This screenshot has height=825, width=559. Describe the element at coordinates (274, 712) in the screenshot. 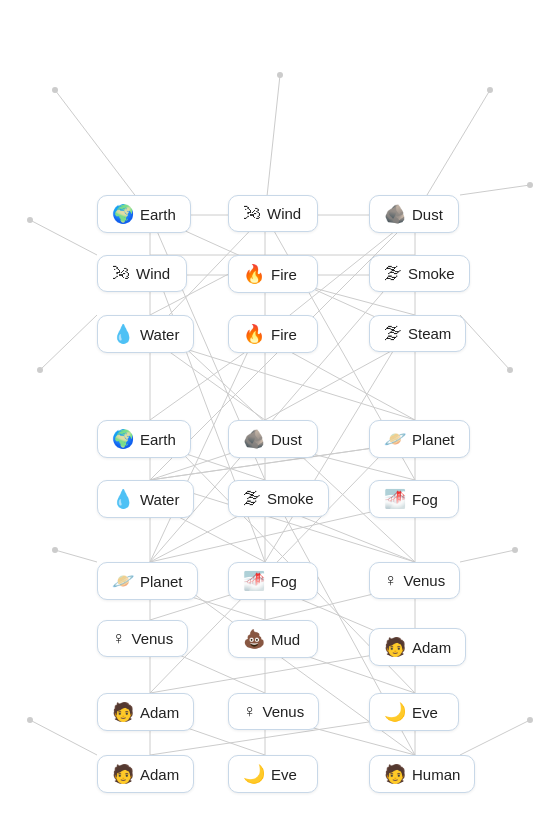

I see `element-card-venus3: ♀Venus` at that location.